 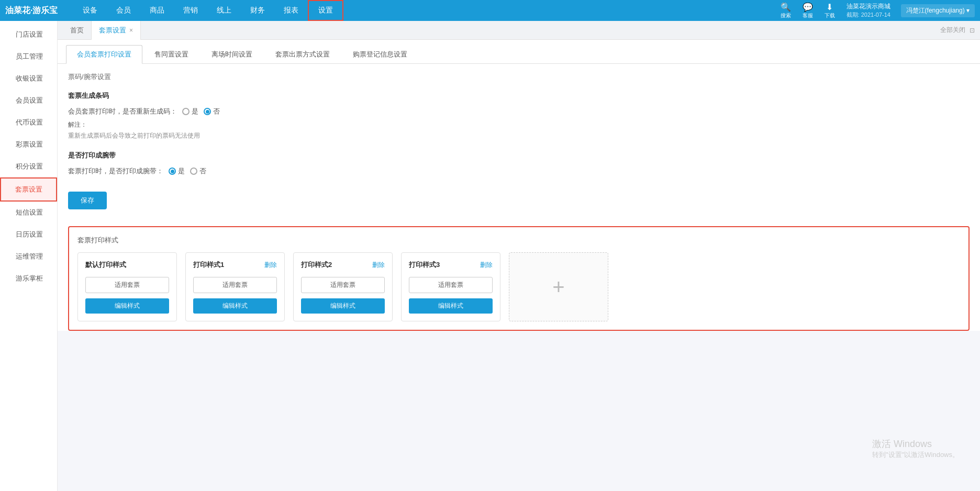 What do you see at coordinates (194, 171) in the screenshot?
I see `wristband-radio-no-circle` at bounding box center [194, 171].